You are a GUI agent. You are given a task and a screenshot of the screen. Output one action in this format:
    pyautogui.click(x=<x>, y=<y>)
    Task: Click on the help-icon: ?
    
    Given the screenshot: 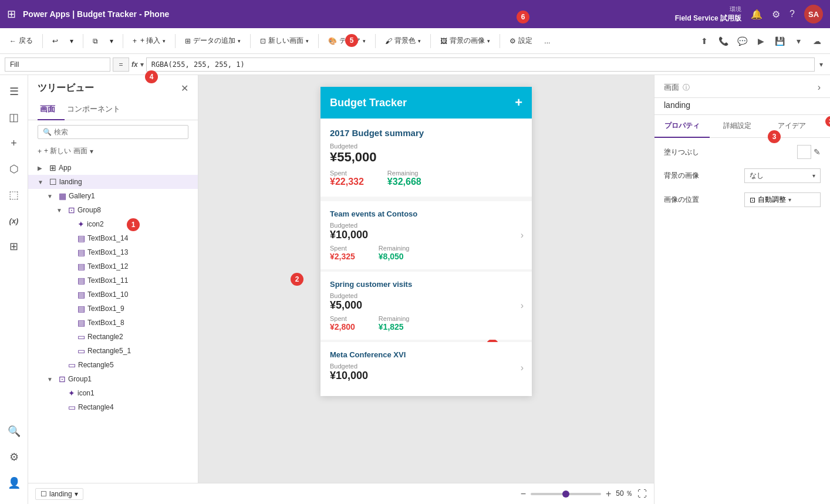 What is the action you would take?
    pyautogui.click(x=792, y=14)
    